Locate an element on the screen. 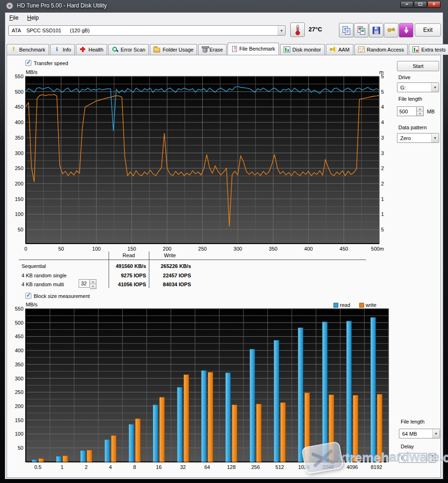 Image resolution: width=448 pixels, height=483 pixels. capture-button is located at coordinates (406, 30).